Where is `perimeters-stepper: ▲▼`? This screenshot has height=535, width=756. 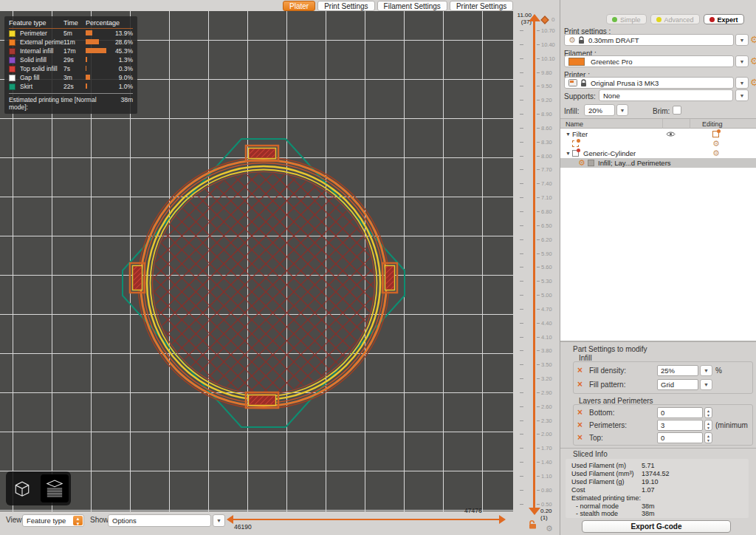 perimeters-stepper: ▲▼ is located at coordinates (709, 426).